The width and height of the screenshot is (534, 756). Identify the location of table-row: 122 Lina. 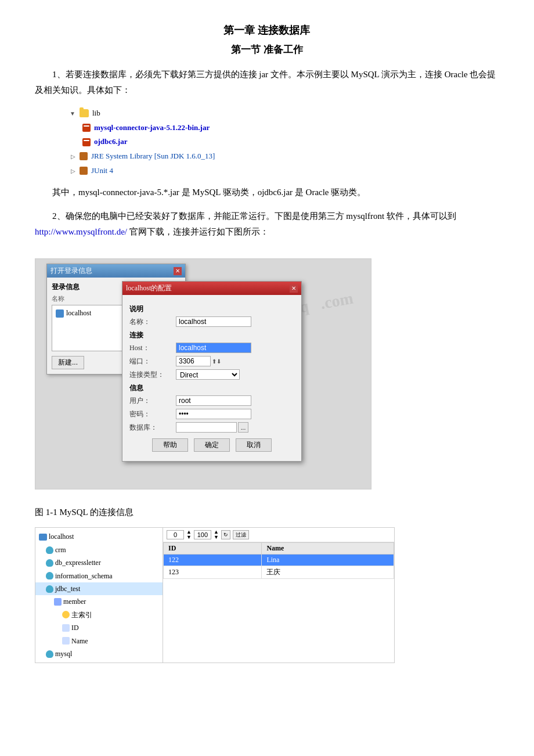
(279, 560).